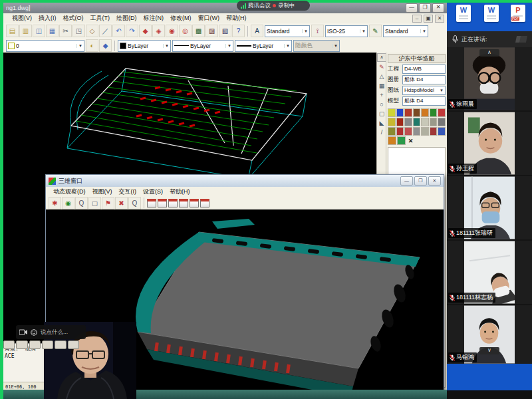 This screenshot has height=399, width=532. Describe the element at coordinates (411, 141) in the screenshot. I see `palette-icon: ✕` at that location.